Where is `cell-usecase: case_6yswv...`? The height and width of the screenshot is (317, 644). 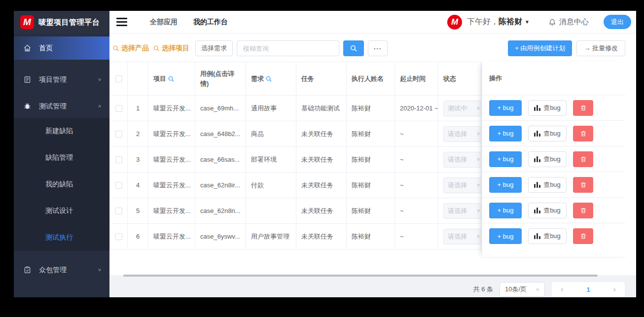 cell-usecase: case_6yswv... is located at coordinates (221, 237).